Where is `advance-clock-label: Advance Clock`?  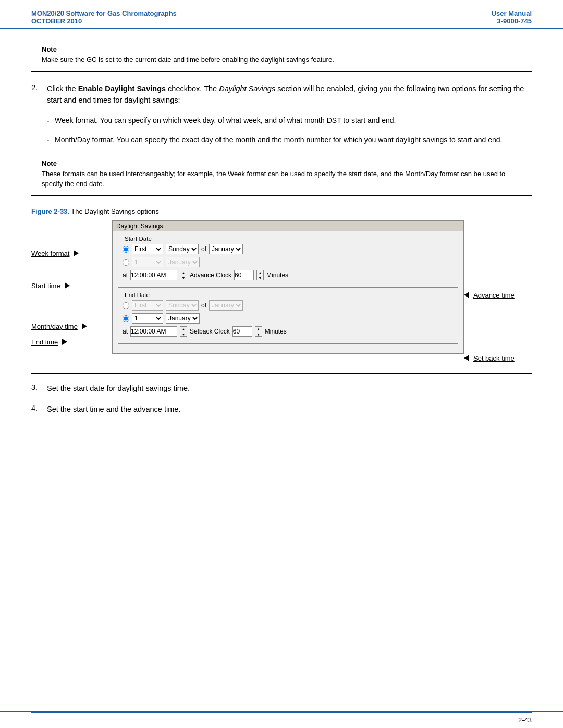
advance-clock-label: Advance Clock is located at coordinates (211, 275).